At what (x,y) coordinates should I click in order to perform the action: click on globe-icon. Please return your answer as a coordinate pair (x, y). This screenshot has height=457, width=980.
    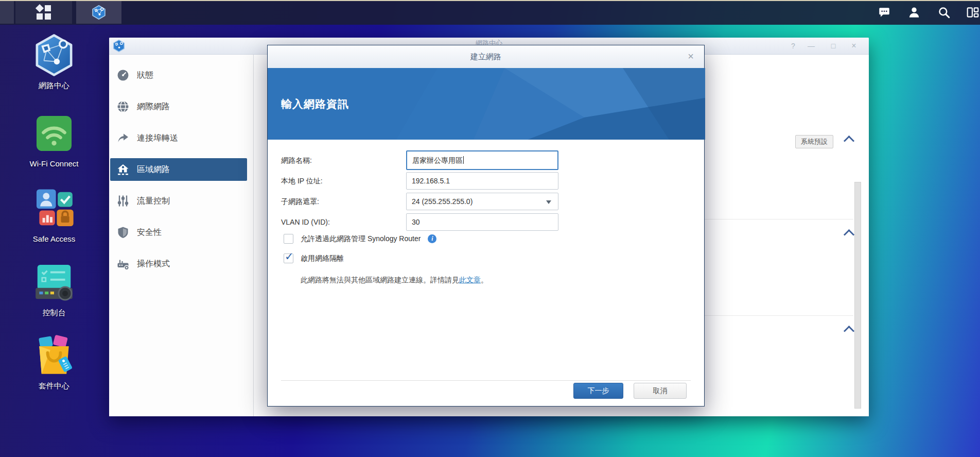
    Looking at the image, I should click on (123, 107).